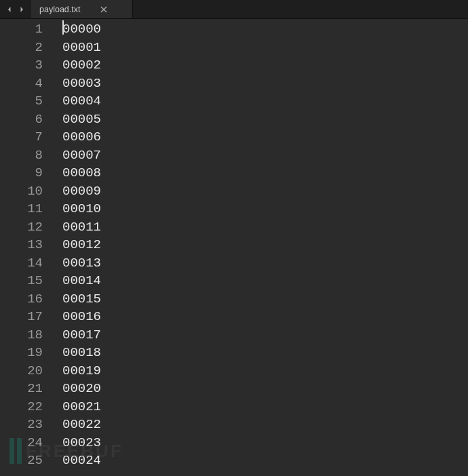 The width and height of the screenshot is (468, 476). What do you see at coordinates (81, 209) in the screenshot?
I see `line-text: 00010` at bounding box center [81, 209].